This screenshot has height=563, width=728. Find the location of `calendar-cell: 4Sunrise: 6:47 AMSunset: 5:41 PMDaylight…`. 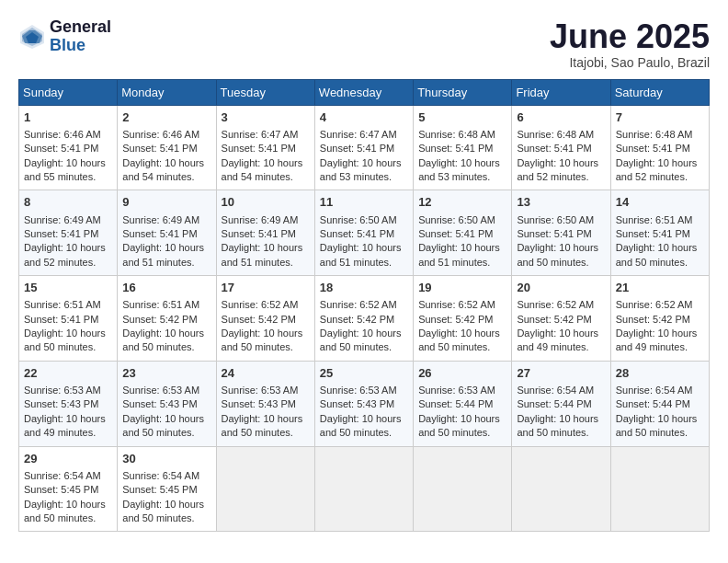

calendar-cell: 4Sunrise: 6:47 AMSunset: 5:41 PMDaylight… is located at coordinates (364, 147).